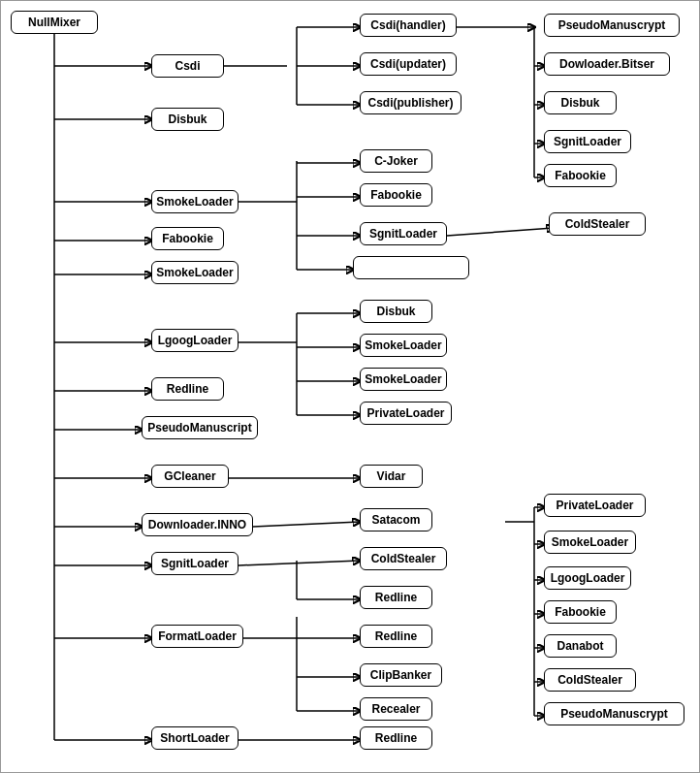 Image resolution: width=700 pixels, height=773 pixels. What do you see at coordinates (195, 564) in the screenshot?
I see `node-sgnitloader1: SgnitLoader` at bounding box center [195, 564].